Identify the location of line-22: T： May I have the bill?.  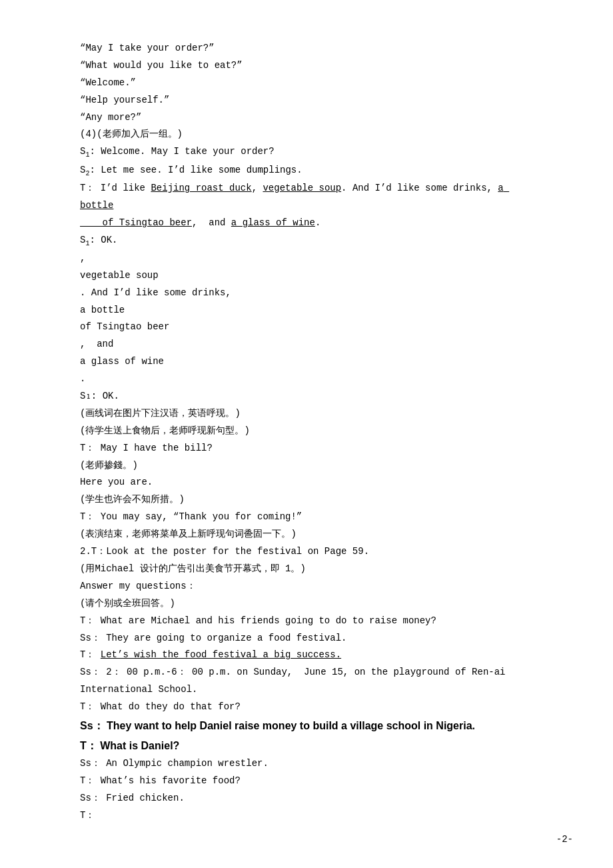
(306, 449).